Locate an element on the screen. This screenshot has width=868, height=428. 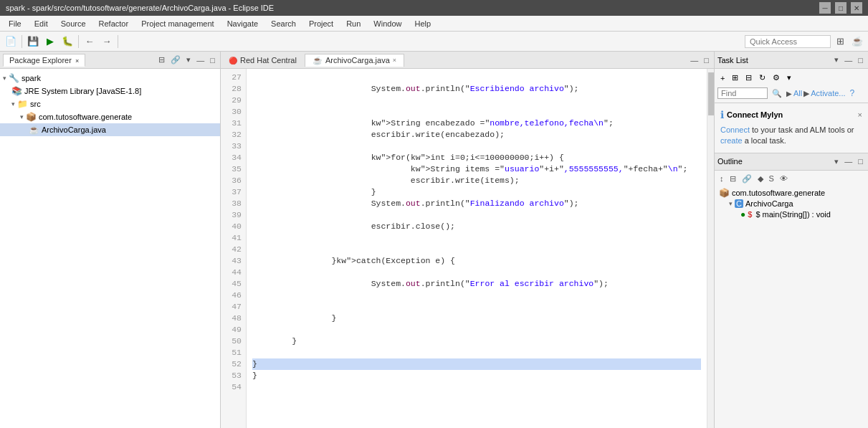
task-new-button: + is located at coordinates (722, 78).